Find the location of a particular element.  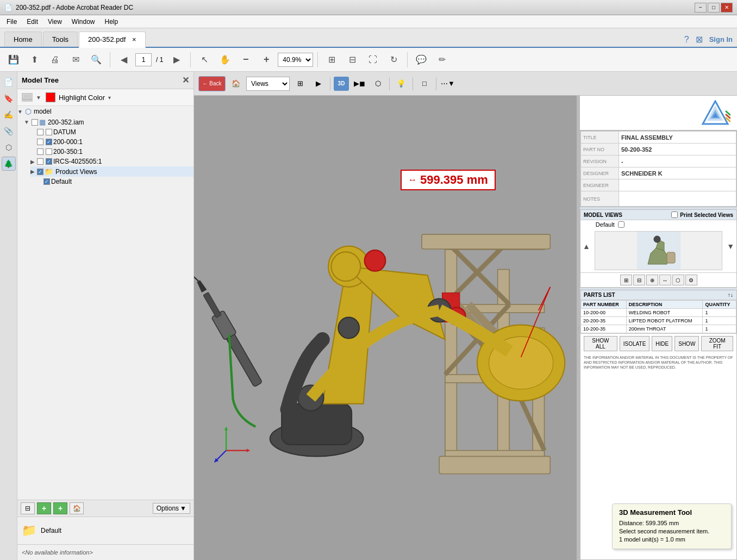

parts-row-3: 10-200-35 200mm THROAT 1 is located at coordinates (659, 329).